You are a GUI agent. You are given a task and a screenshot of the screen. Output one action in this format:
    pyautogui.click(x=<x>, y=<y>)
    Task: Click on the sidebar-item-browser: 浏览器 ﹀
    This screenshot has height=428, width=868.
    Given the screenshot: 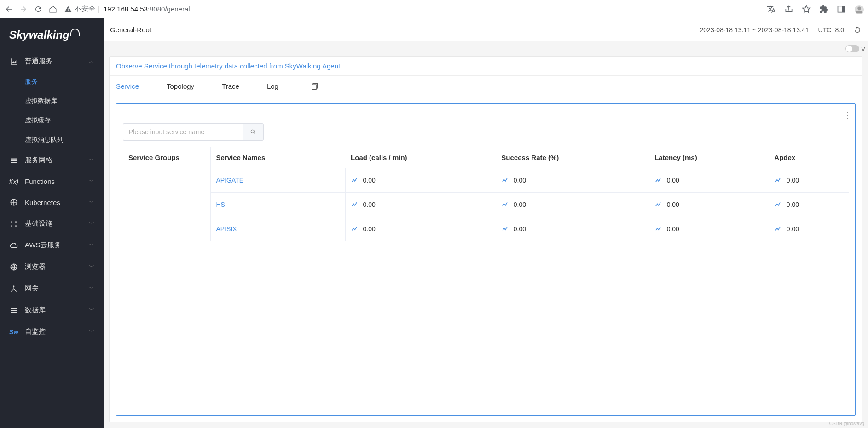 What is the action you would take?
    pyautogui.click(x=52, y=267)
    